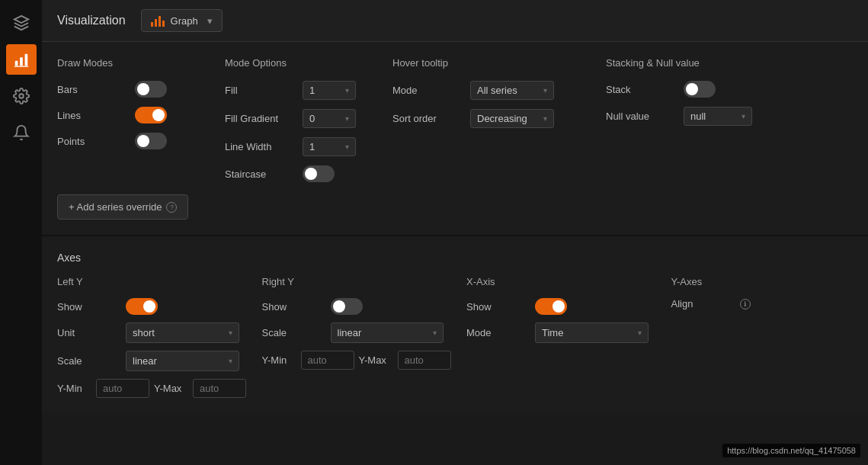 Image resolution: width=868 pixels, height=465 pixels. I want to click on bars-row: Bars, so click(126, 89).